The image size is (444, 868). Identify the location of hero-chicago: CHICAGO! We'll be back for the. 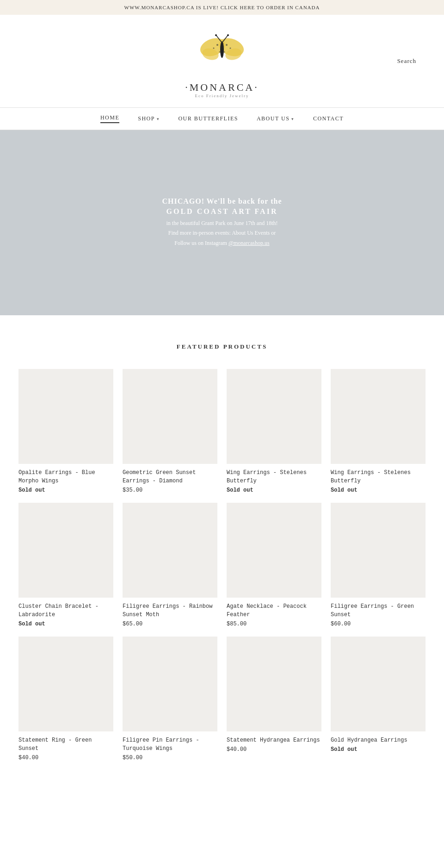
(222, 201).